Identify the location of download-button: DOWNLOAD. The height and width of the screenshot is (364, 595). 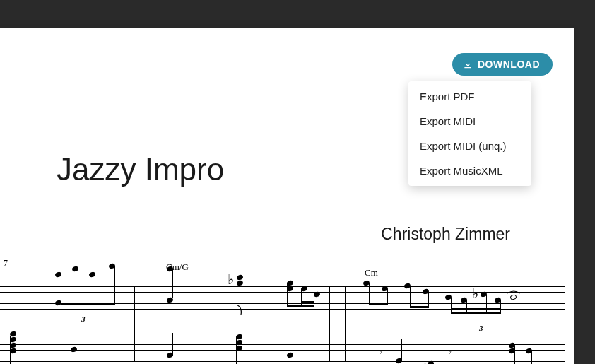
(502, 64).